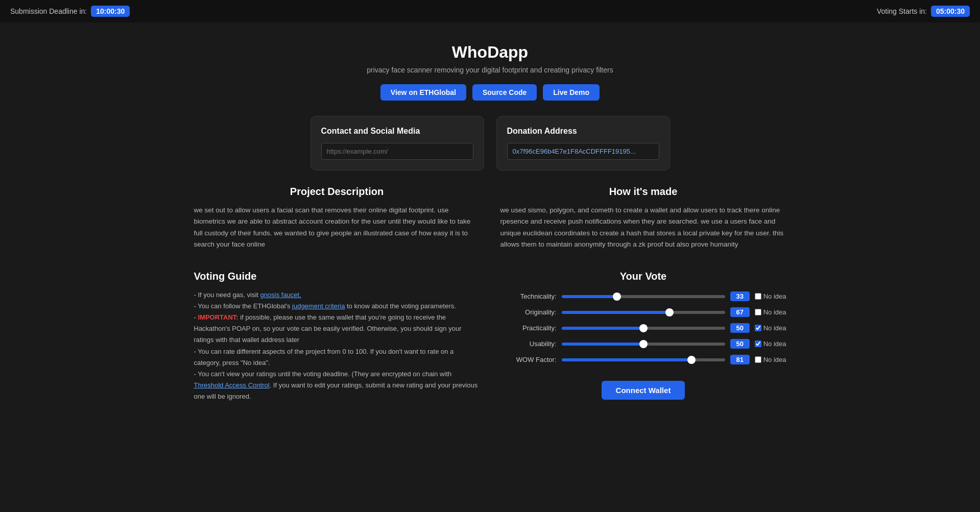 The width and height of the screenshot is (980, 512). I want to click on your-vote-section: Your Vote Technicality: 33 No idea Origi…, so click(643, 336).